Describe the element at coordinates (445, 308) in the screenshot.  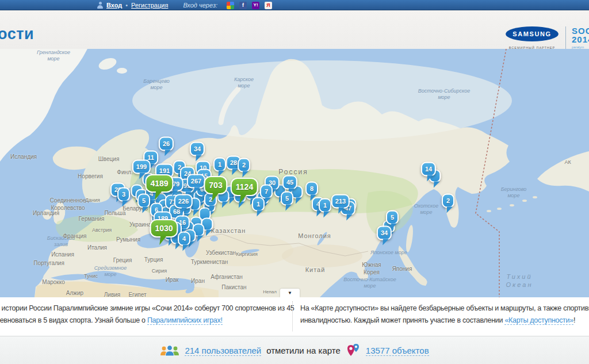
I see `access-info-line1: На «Карте доступности» вы найдете безбар…` at that location.